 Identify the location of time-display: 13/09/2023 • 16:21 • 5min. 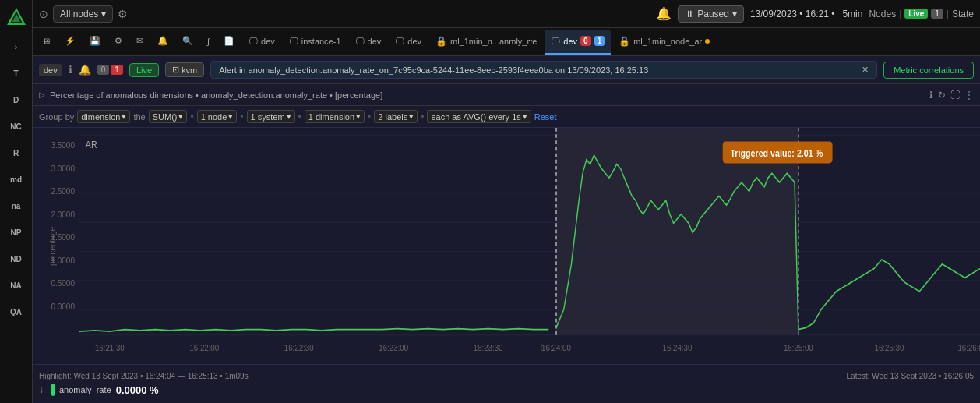
(807, 14).